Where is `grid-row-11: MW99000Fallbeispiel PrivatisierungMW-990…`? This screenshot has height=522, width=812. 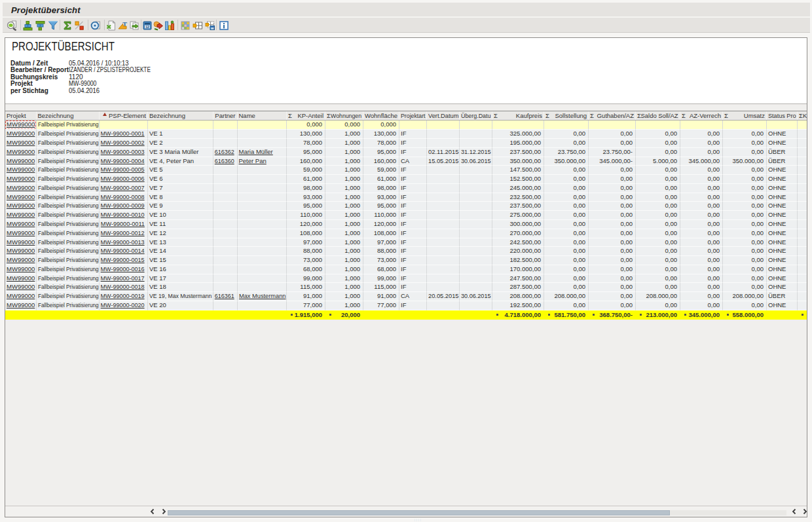 grid-row-11: MW99000Fallbeispiel PrivatisierungMW-990… is located at coordinates (406, 225).